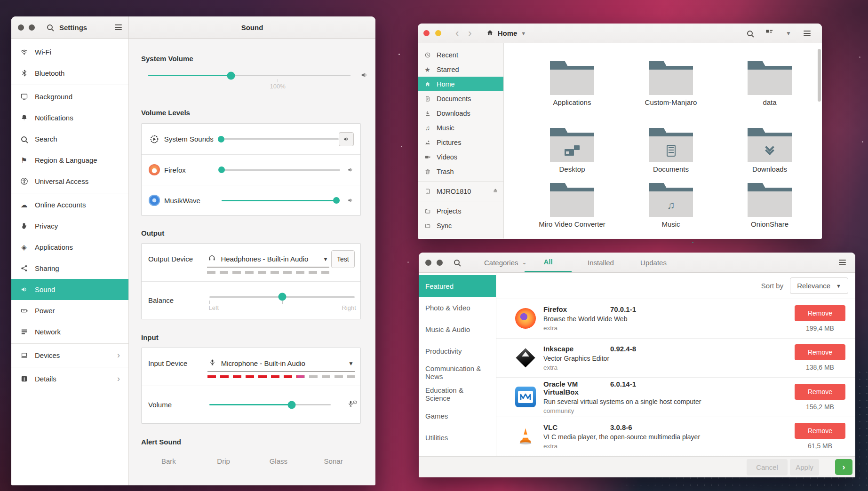 This screenshot has width=868, height=491. What do you see at coordinates (461, 84) in the screenshot?
I see `sidebar-item-home: Home` at bounding box center [461, 84].